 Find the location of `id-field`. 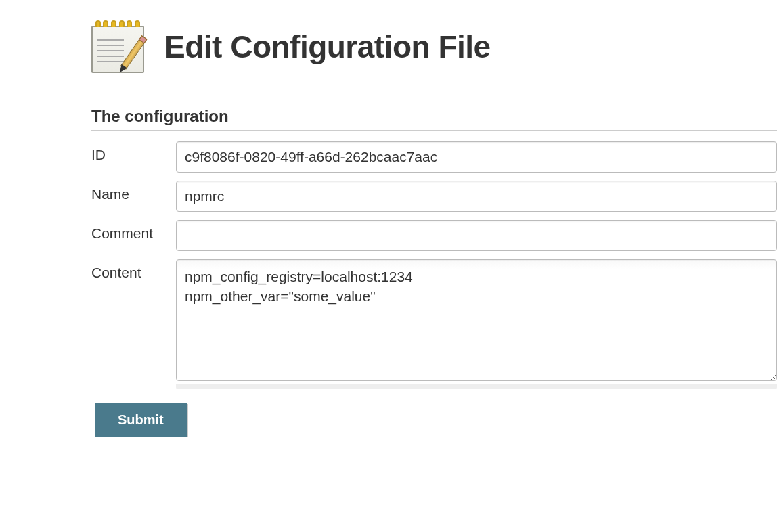

id-field is located at coordinates (476, 157).